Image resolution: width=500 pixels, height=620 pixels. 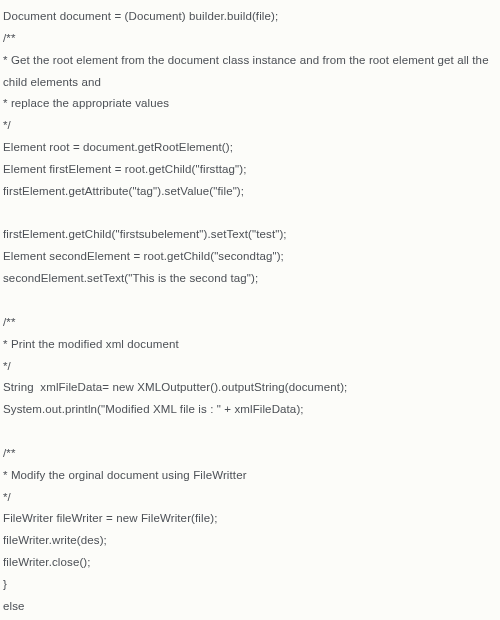 What do you see at coordinates (250, 410) in the screenshot?
I see `code-line: System.out.println("Modified XML file is…` at bounding box center [250, 410].